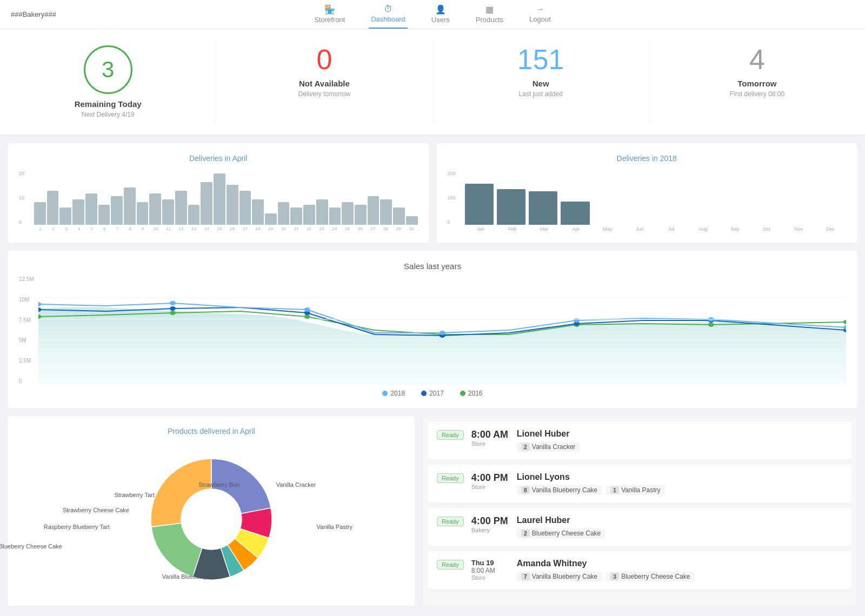 The width and height of the screenshot is (865, 616). What do you see at coordinates (441, 14) in the screenshot?
I see `nav-users: 👤 Users` at bounding box center [441, 14].